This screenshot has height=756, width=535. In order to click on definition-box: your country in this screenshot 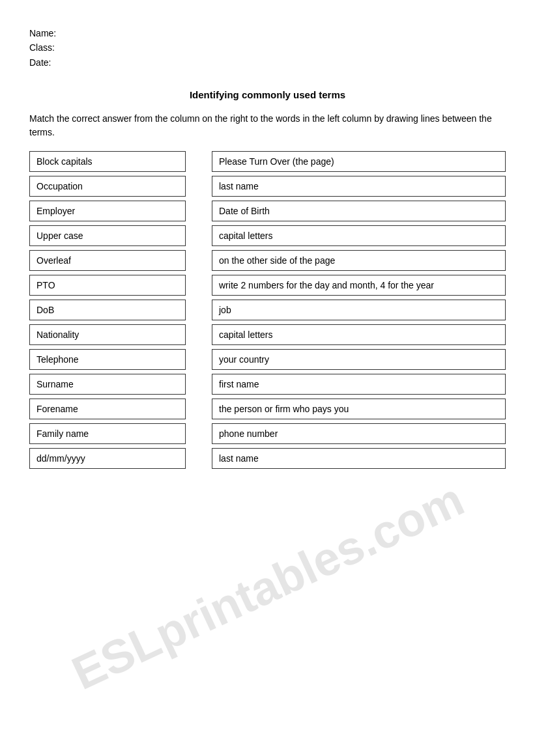, I will do `click(358, 359)`.